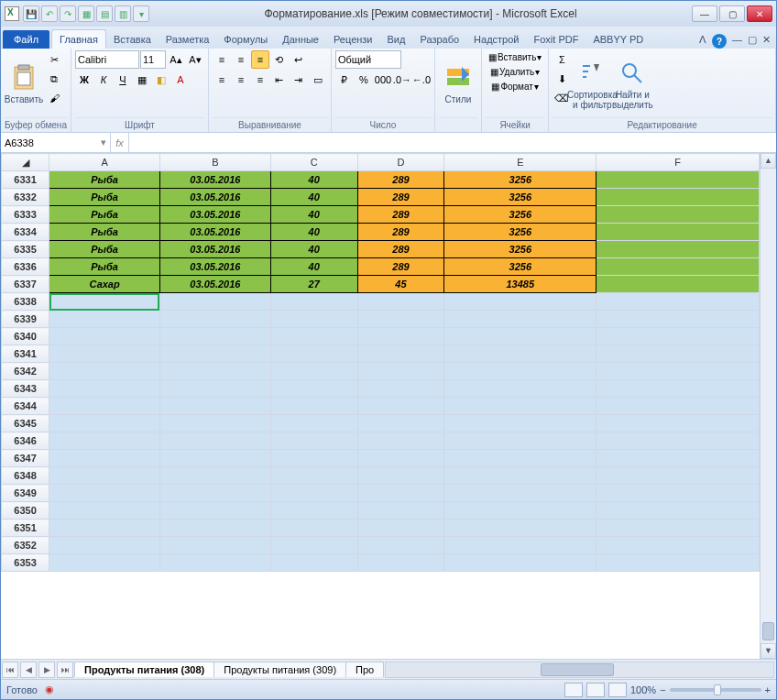  Describe the element at coordinates (365, 669) in the screenshot. I see `sheet-tab: Про` at that location.